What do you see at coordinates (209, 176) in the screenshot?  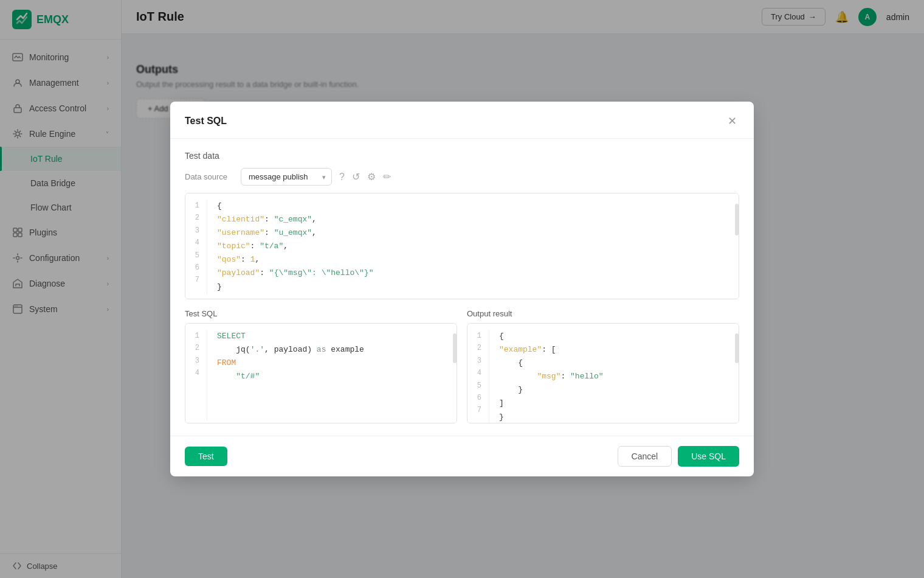 I see `data-source-label: Data source` at bounding box center [209, 176].